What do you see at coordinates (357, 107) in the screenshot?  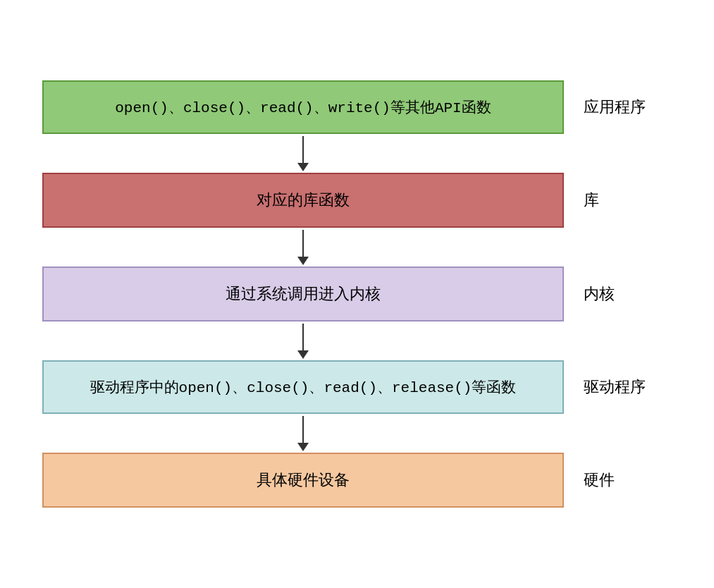 I see `layer-app-row: open()、close()、read()、write()等其他API函数 应用…` at bounding box center [357, 107].